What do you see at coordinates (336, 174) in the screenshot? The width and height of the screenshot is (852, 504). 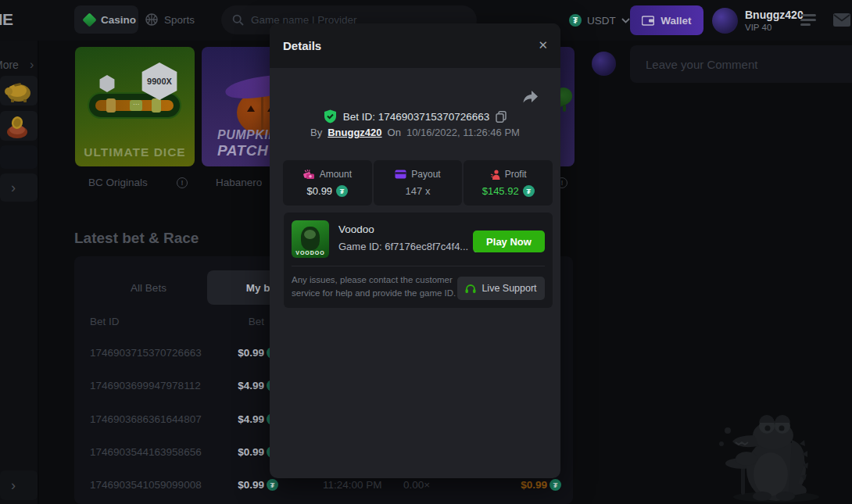 I see `stat-label: Amount` at bounding box center [336, 174].